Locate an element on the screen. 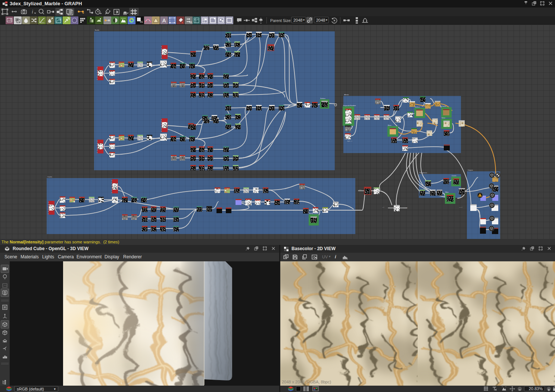 The width and height of the screenshot is (555, 392). svg-text: Moss is located at coordinates (390, 125).